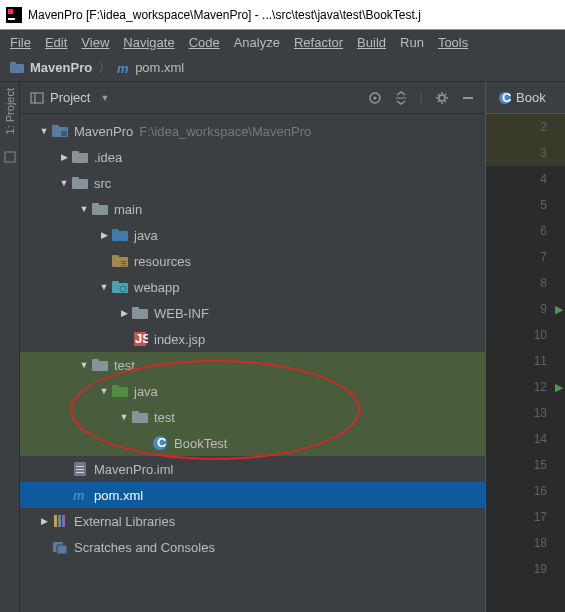 The width and height of the screenshot is (565, 612). Describe the element at coordinates (148, 42) in the screenshot. I see `menu-navigate: Navigate` at that location.